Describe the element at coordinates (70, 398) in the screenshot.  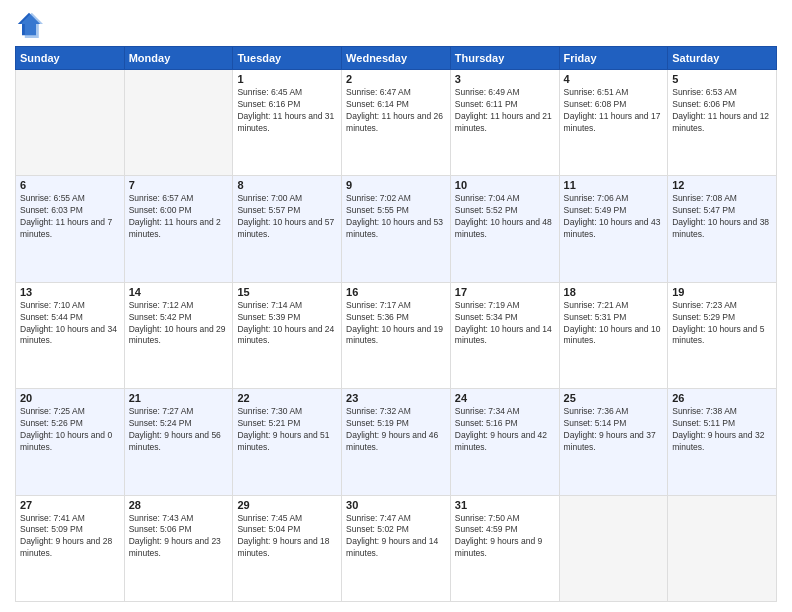
I see `day-number: 20` at that location.